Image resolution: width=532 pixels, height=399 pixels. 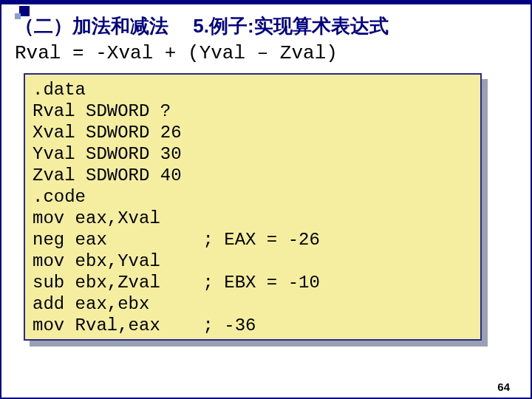 What do you see at coordinates (253, 219) in the screenshot?
I see `code-line: mov eax,Xval` at bounding box center [253, 219].